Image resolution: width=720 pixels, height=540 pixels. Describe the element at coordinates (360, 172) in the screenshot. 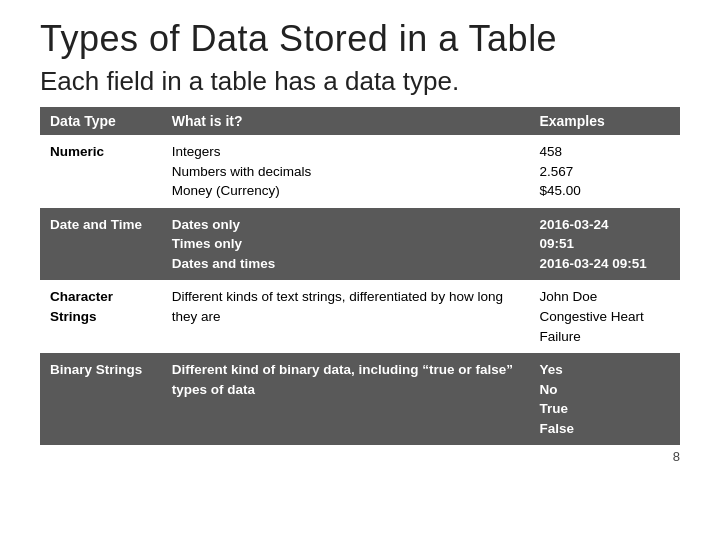

I see `table-row: NumericIntegers Numbers with decimals Mo…` at that location.